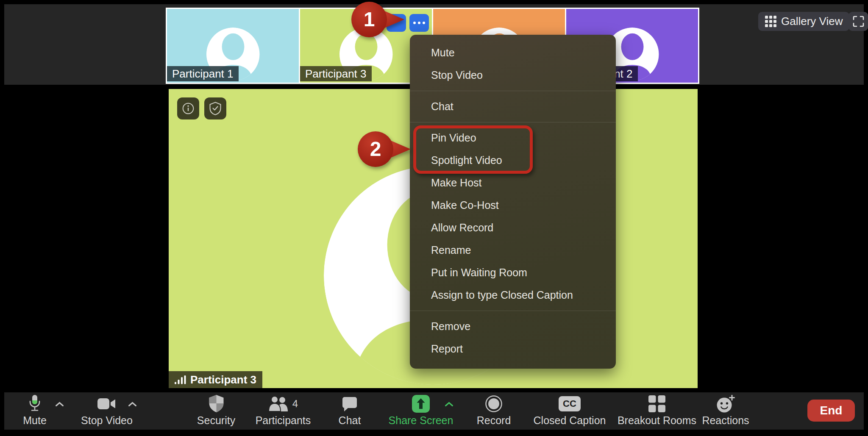  I want to click on closed-caption-icon: CC, so click(570, 404).